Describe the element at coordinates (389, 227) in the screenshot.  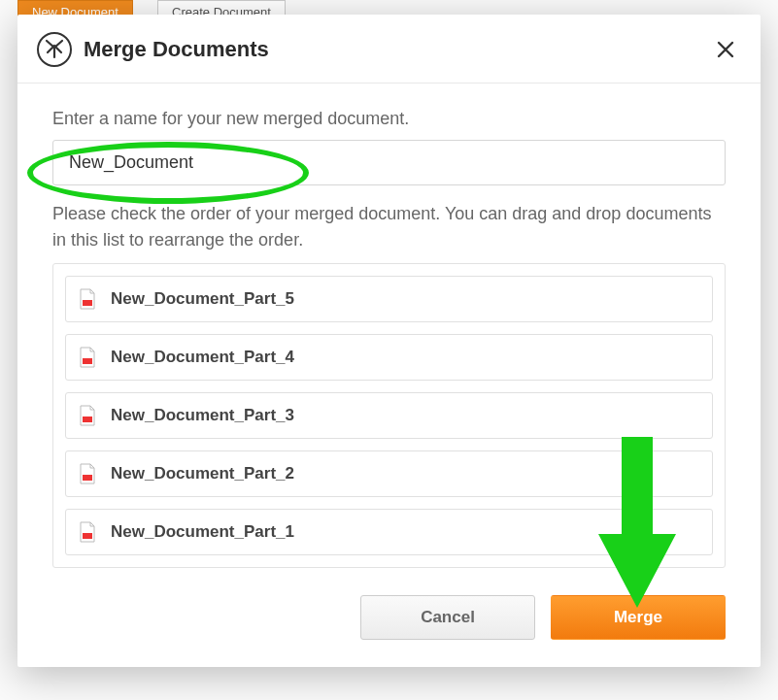
I see `order-instruction: Please check the order of your merged do…` at that location.